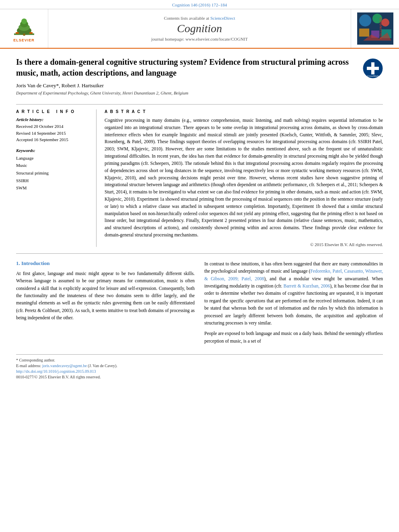 The image size is (399, 532). Describe the element at coordinates (53, 140) in the screenshot. I see `accepted-date: Accepted 16 September 2015` at that location.